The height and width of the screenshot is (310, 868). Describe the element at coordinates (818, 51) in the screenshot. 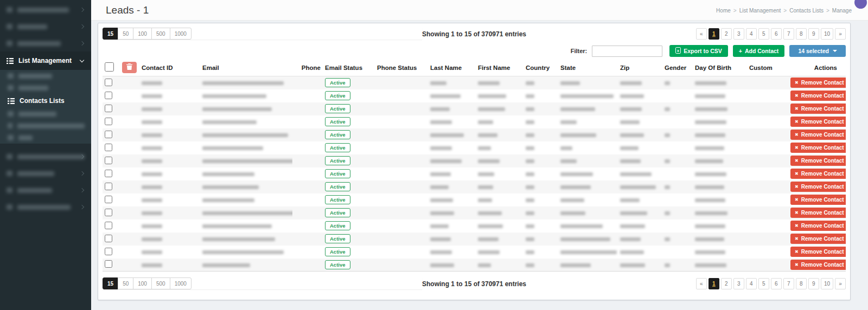

I see `selected-dropdown-button: 14 selected` at that location.